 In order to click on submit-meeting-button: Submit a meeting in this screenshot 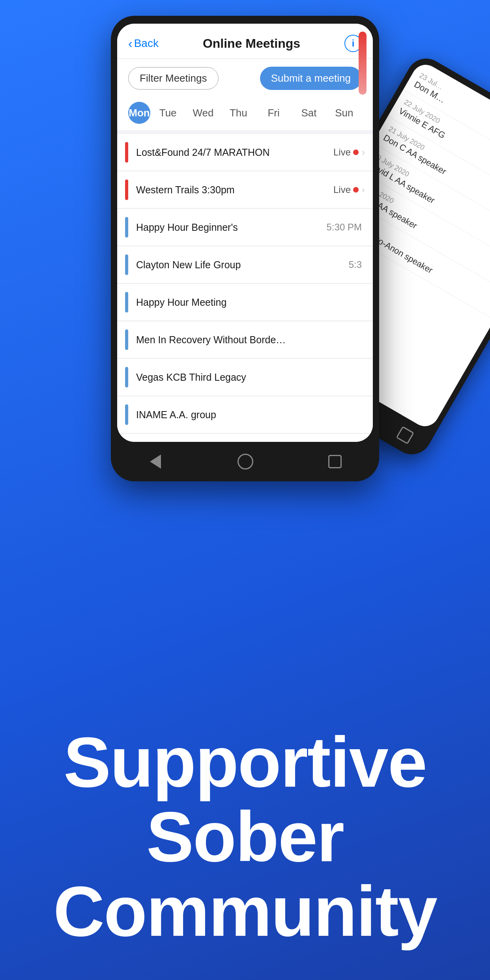, I will do `click(311, 78)`.